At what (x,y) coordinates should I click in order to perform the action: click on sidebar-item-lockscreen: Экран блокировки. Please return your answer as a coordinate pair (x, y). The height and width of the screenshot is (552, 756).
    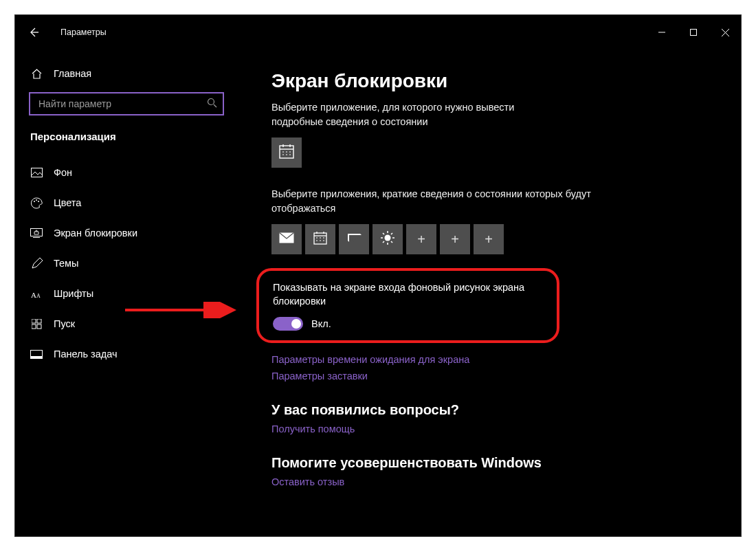
    Looking at the image, I should click on (131, 233).